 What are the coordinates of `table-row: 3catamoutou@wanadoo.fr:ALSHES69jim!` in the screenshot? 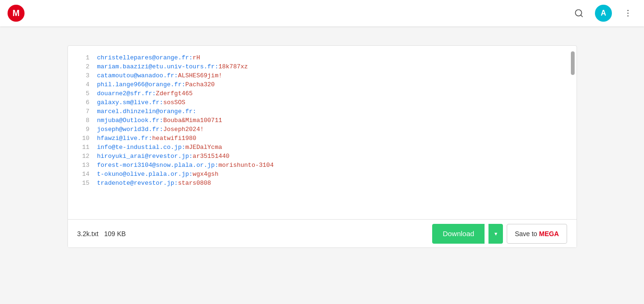 It's located at (322, 75).